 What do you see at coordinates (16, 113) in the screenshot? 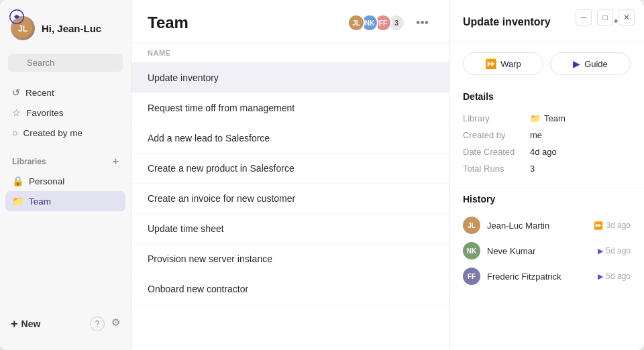
I see `favorites-icon: ☆` at bounding box center [16, 113].